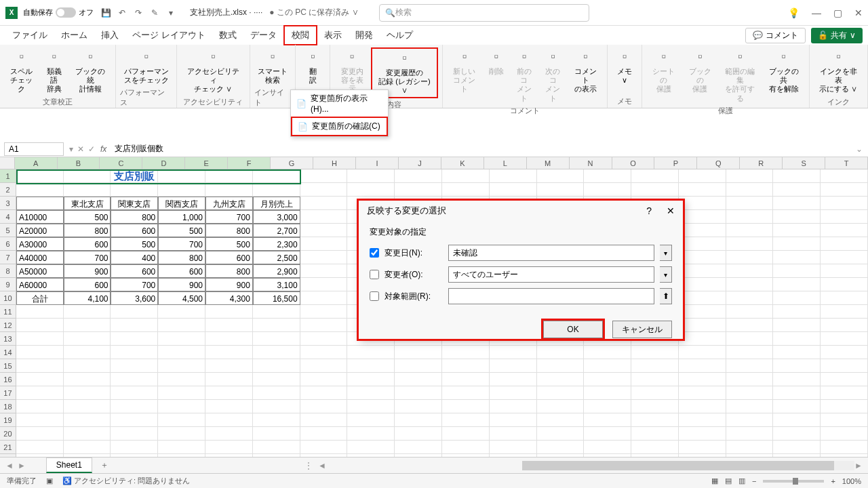  Describe the element at coordinates (551, 296) in the screenshot. I see `where-input` at that location.